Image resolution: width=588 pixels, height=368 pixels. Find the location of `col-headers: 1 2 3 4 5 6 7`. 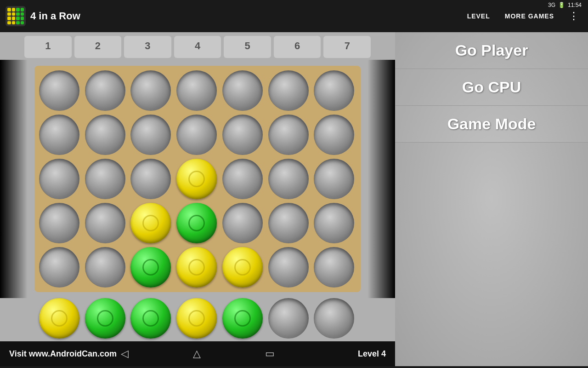

col-headers: 1 2 3 4 5 6 7 is located at coordinates (198, 46).